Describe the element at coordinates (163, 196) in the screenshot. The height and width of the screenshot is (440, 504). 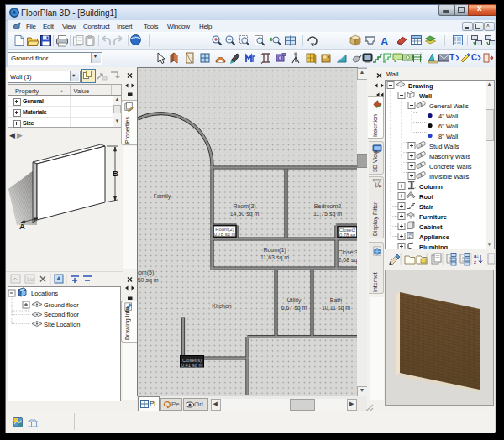
I see `svg-text: Family` at that location.